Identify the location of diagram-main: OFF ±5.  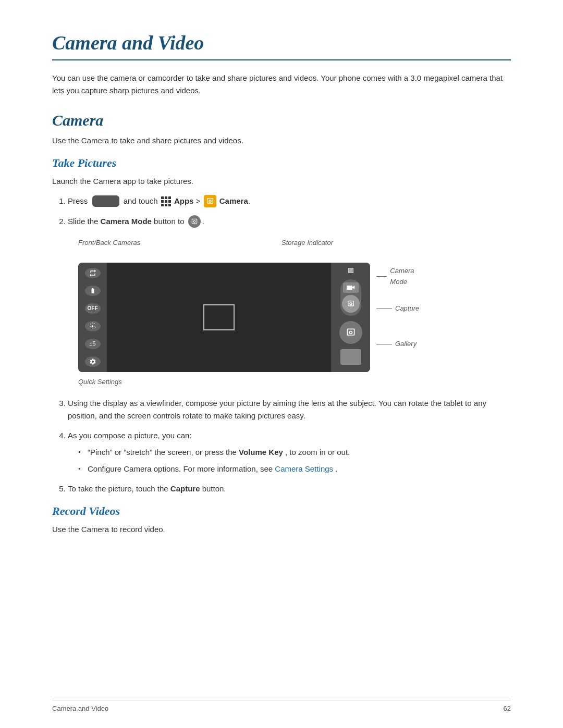
(261, 312).